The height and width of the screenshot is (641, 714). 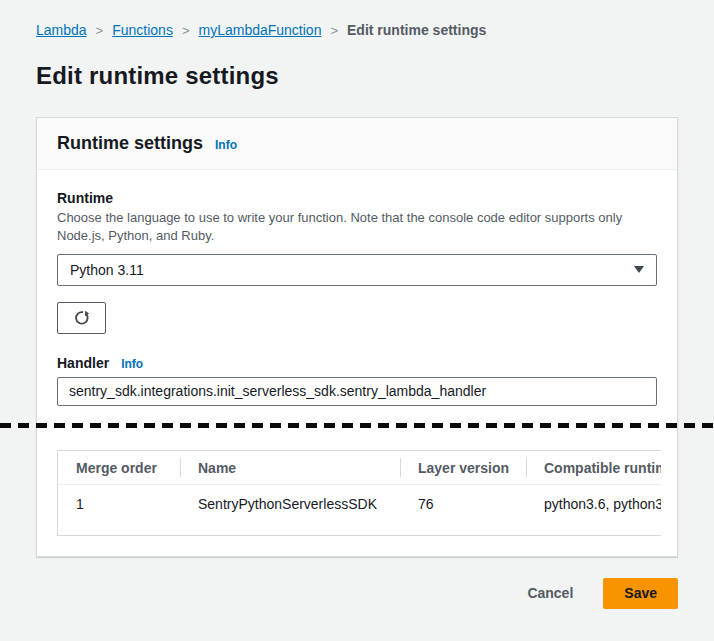 I want to click on runtime-selected-value: Python 3.11, so click(x=107, y=270).